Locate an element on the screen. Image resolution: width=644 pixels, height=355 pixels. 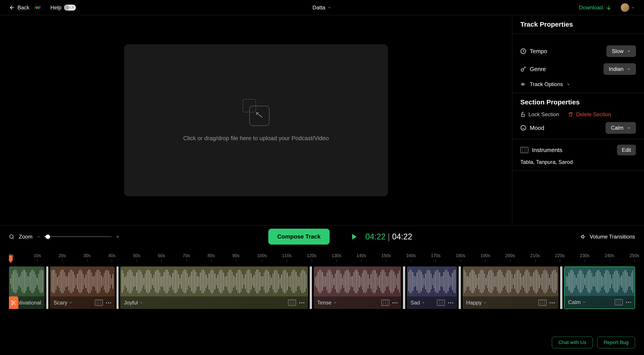
edit-instruments-button: Edit is located at coordinates (626, 150).